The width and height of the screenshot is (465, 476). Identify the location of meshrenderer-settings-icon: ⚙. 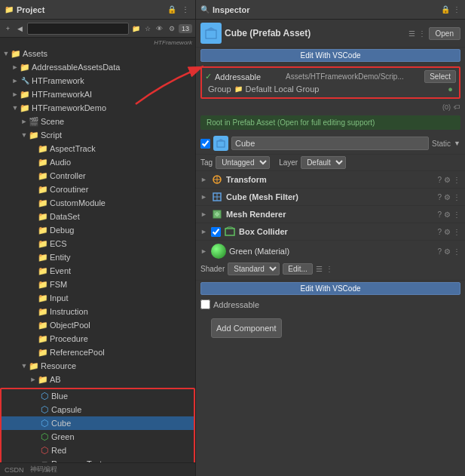
(448, 214).